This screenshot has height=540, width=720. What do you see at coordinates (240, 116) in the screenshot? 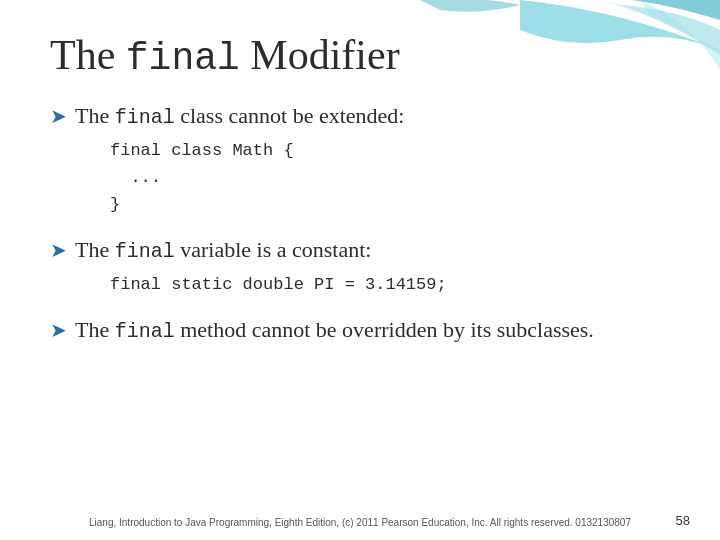
I see `bullet-text-1: The final class cannot be extended:` at bounding box center [240, 116].